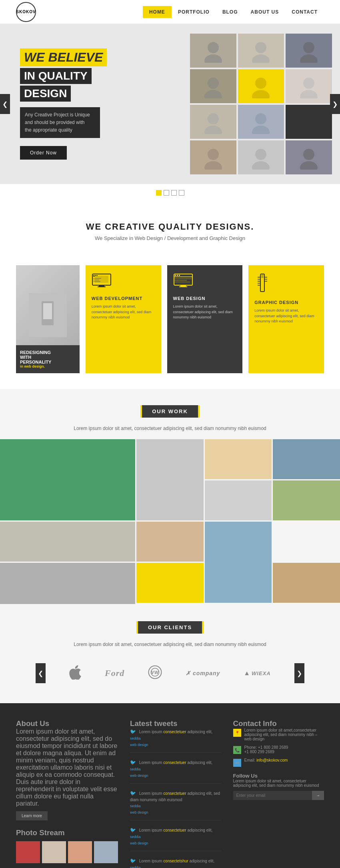  Describe the element at coordinates (279, 783) in the screenshot. I see `follow-us-desc: Lorem ipsum dolor sit amet, consectetuer…` at that location.